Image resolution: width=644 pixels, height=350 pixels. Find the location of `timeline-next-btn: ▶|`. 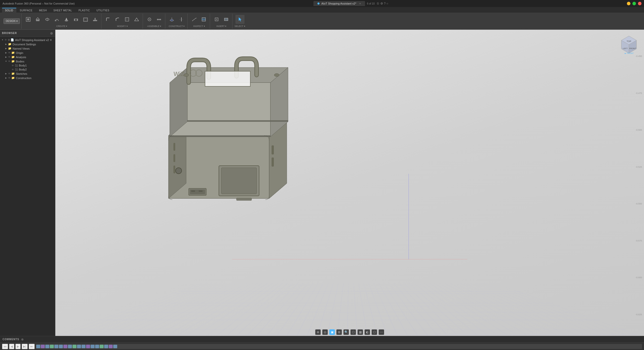

timeline-next-btn: ▶| is located at coordinates (25, 346).